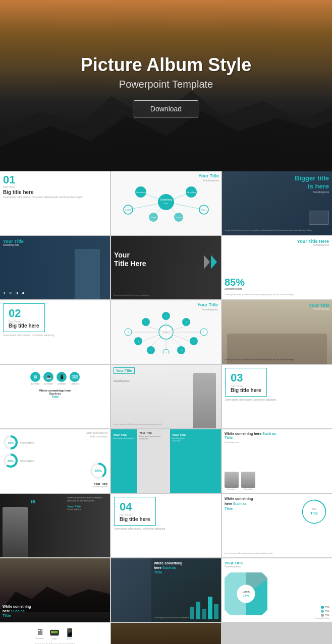  I want to click on hero-subtitle: Powerpoint Template, so click(166, 85).